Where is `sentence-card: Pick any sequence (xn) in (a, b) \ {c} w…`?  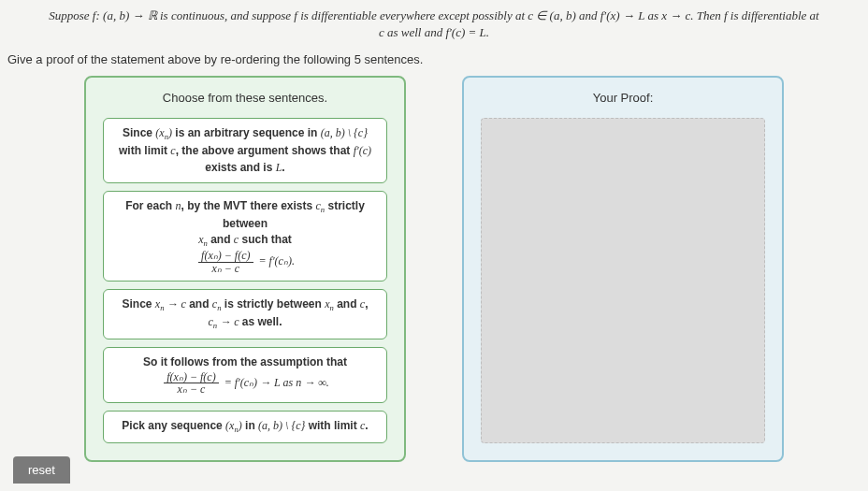
sentence-card: Pick any sequence (xn) in (a, b) \ {c} w… is located at coordinates (245, 426).